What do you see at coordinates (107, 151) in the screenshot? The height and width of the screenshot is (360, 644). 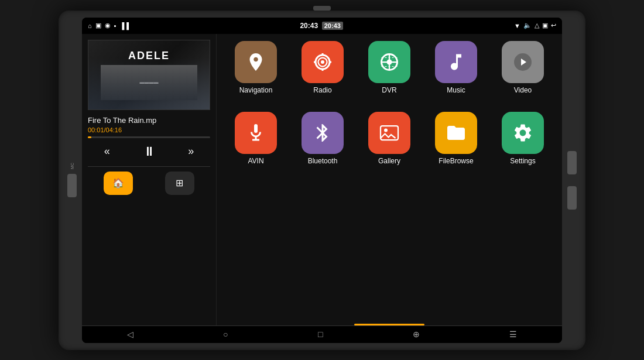 I see `prev-button: «` at bounding box center [107, 151].